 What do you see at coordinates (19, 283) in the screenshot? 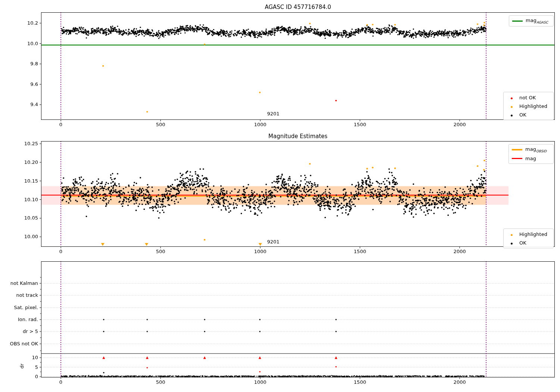
I see `bot-category-label: not Kalman` at bounding box center [19, 283].